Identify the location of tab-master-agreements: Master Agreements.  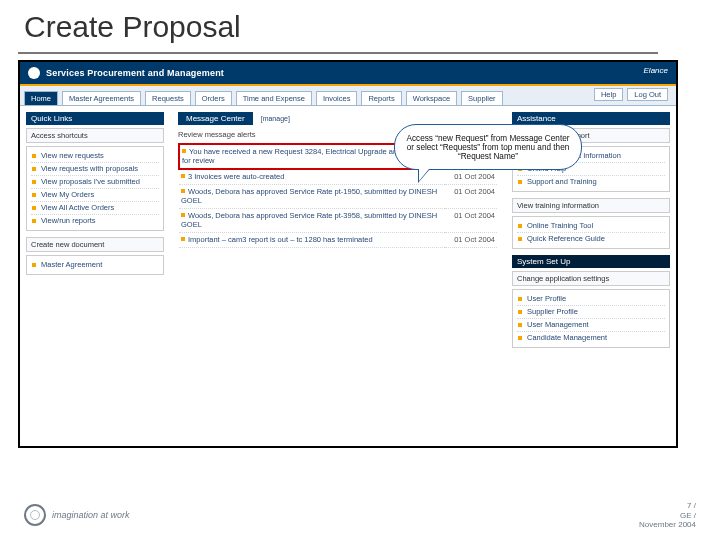
(102, 98).